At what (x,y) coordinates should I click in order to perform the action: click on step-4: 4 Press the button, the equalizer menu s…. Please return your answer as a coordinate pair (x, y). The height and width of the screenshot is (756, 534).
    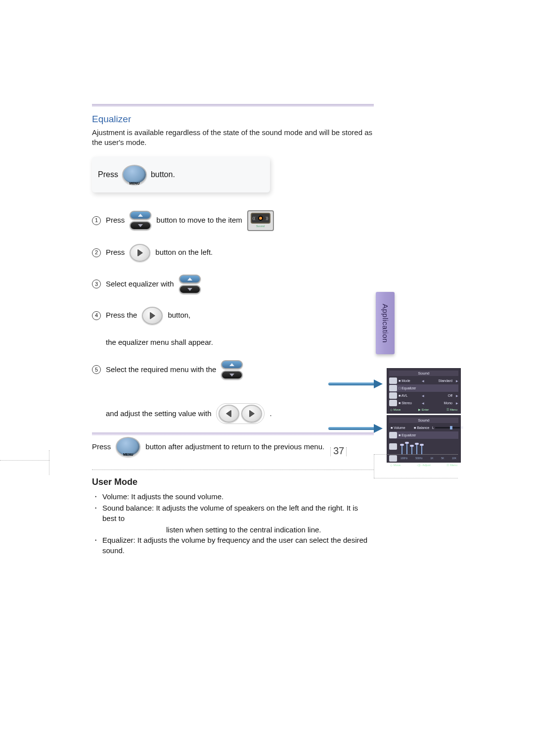
    Looking at the image, I should click on (233, 327).